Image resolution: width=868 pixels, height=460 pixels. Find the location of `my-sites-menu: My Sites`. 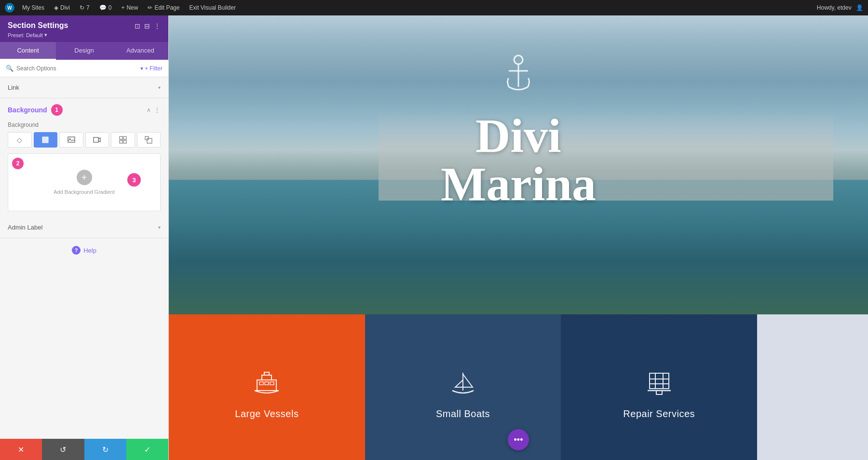

my-sites-menu: My Sites is located at coordinates (33, 8).